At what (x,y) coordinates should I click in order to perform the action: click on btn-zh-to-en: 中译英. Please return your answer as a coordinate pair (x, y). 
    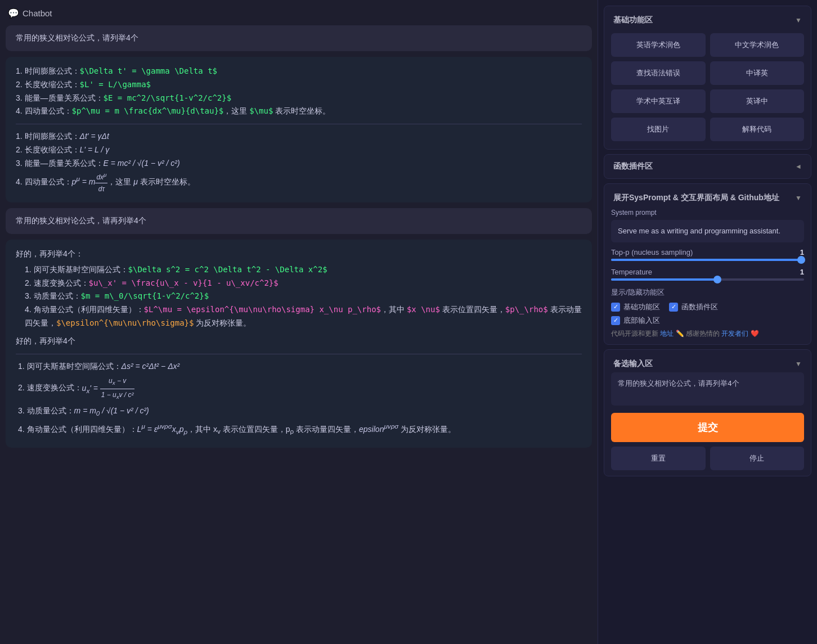
    Looking at the image, I should click on (757, 73).